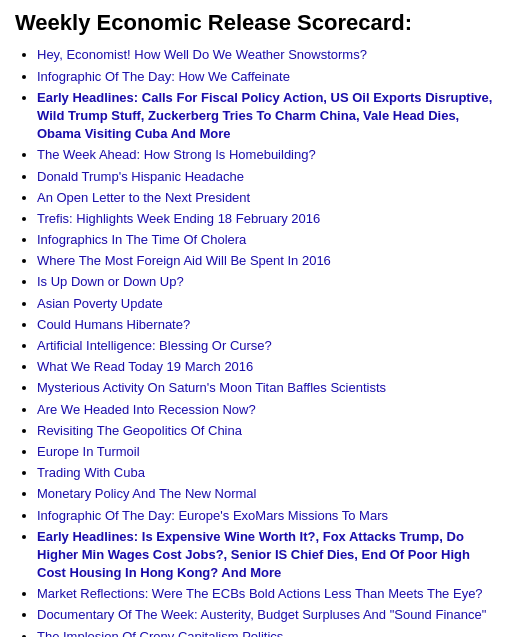  I want to click on article-link: Infographics In The Time Of Cholera, so click(142, 240).